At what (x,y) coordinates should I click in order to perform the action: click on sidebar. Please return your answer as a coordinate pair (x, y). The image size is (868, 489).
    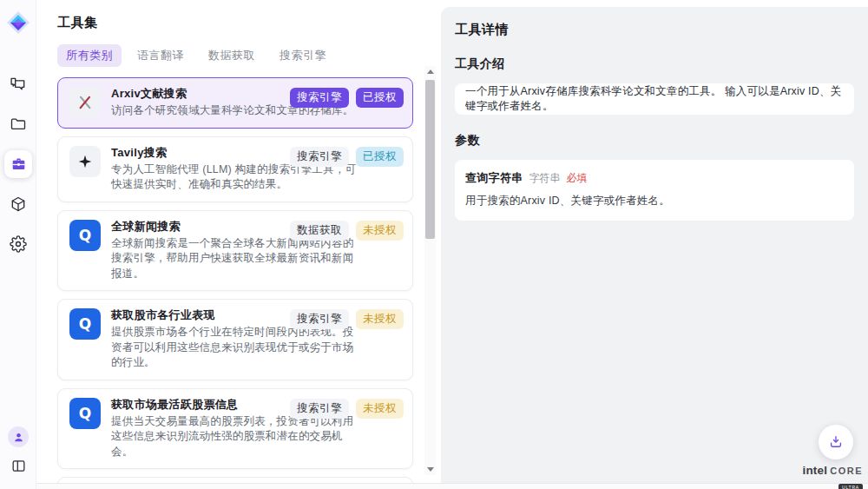
    Looking at the image, I should click on (18, 245).